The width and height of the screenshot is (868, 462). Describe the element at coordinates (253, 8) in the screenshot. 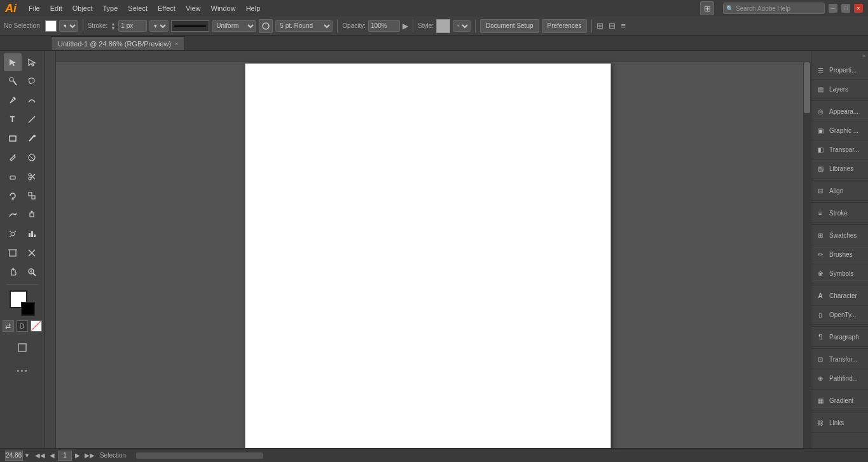

I see `menu-help: Help` at that location.